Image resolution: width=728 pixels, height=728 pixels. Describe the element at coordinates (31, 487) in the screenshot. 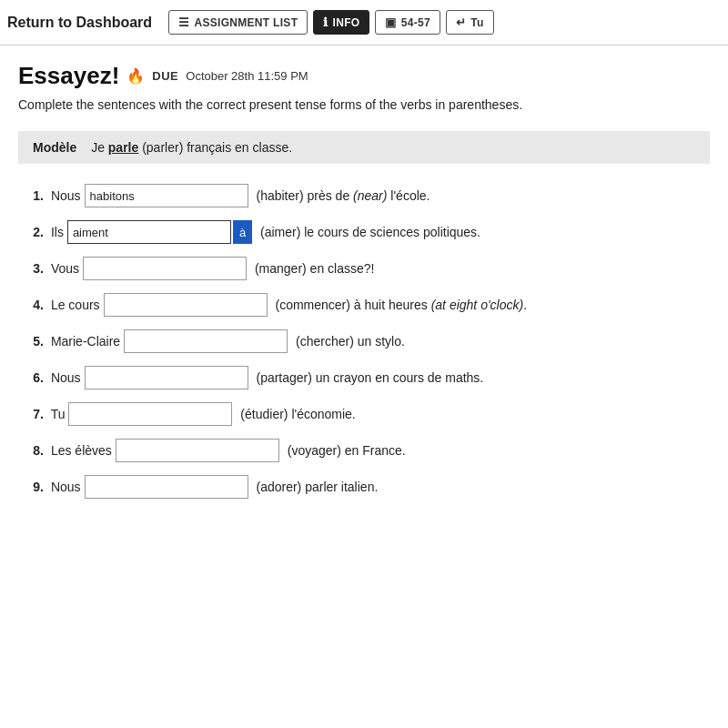

I see `item-number: 9.` at that location.